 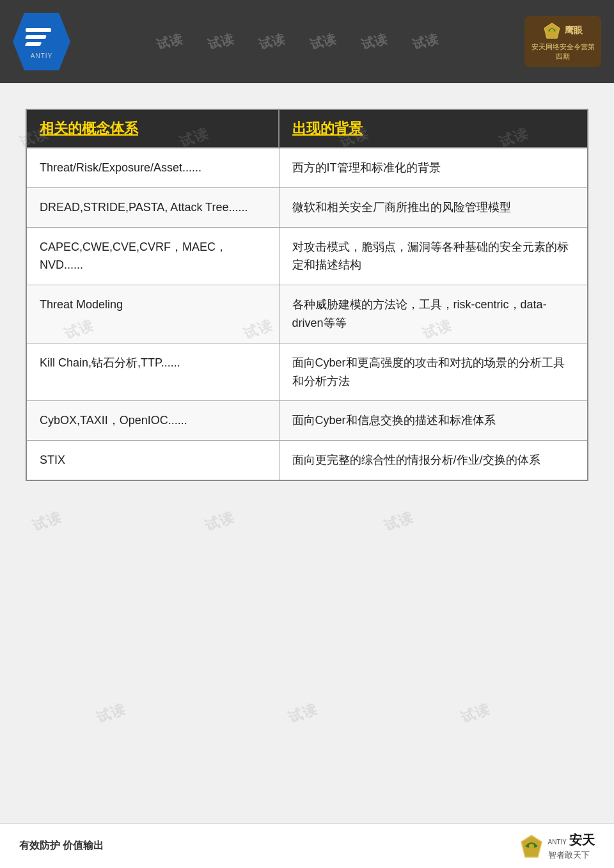 I want to click on background-cell-6: 面向更完整的综合性的情报分析/作业/交换的体系, so click(x=434, y=461).